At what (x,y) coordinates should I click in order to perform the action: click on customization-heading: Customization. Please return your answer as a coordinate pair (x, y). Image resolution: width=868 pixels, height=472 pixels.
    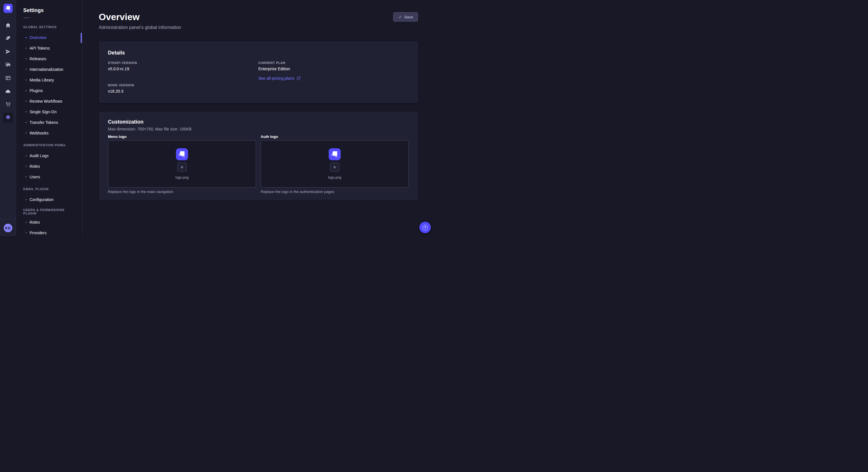
    Looking at the image, I should click on (258, 122).